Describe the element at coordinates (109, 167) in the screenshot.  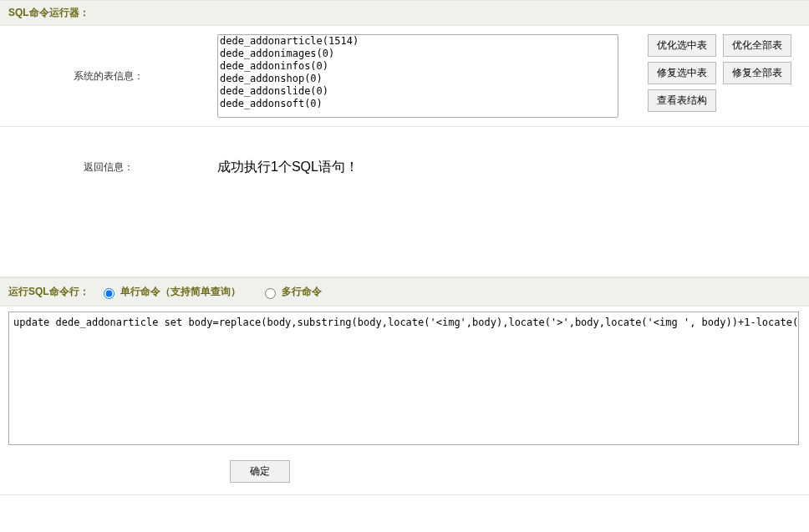
I see `return-info-label: 返回信息：` at that location.